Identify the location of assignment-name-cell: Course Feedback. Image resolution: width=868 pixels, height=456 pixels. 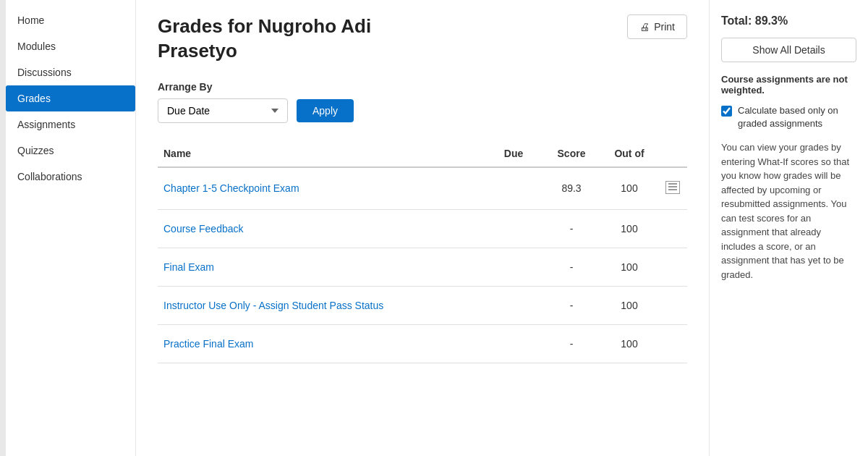
(321, 229).